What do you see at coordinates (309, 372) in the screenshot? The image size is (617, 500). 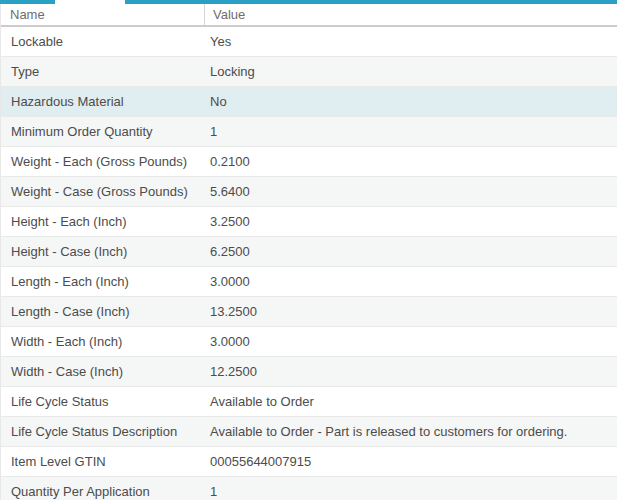 I see `table-row: Width - Case (Inch) 12.2500` at bounding box center [309, 372].